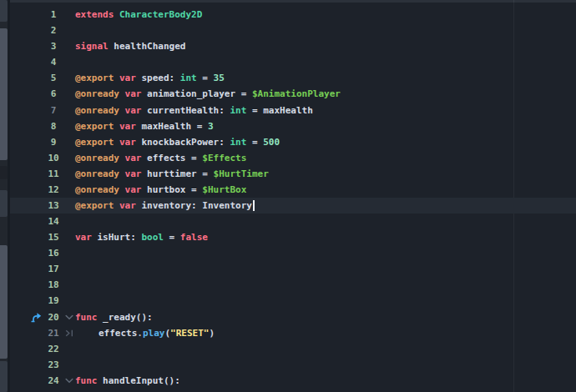  Describe the element at coordinates (293, 173) in the screenshot. I see `code-line: 11@onready var hurttimer = $HurtTimer` at that location.